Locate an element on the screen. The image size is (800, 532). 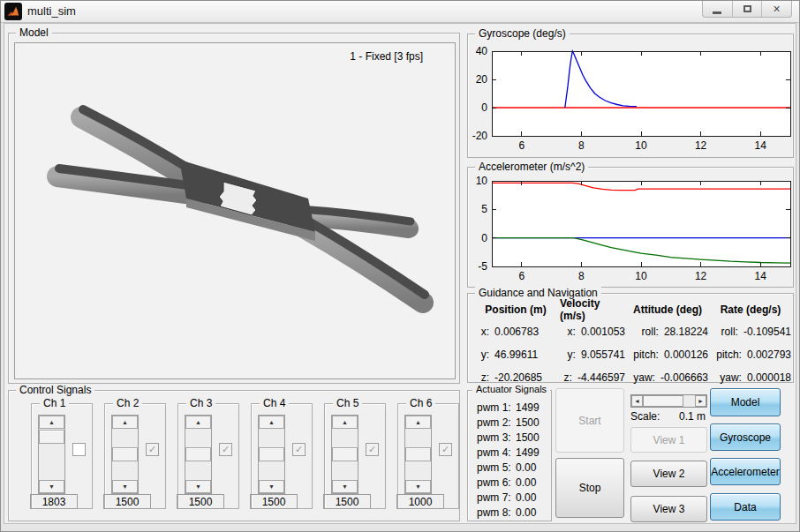
column-header: Attitude (deg) is located at coordinates (668, 310).